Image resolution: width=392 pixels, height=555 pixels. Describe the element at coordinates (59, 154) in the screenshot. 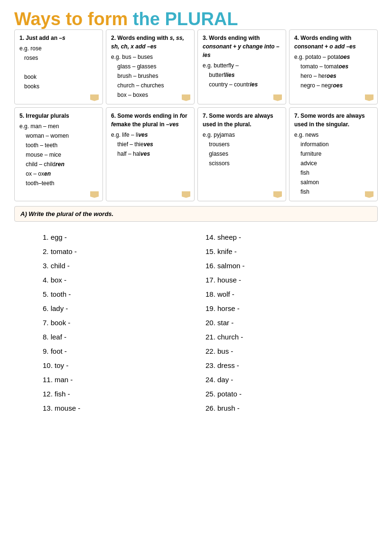

I see `rule-card-5: 5. Irregular plurals e.g. man – men woma…` at that location.